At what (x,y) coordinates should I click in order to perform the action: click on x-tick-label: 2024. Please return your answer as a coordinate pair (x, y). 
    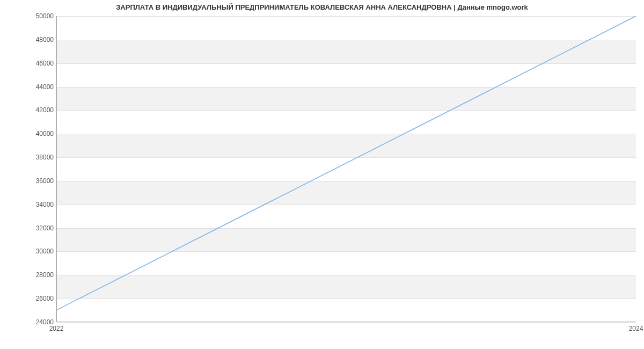
    Looking at the image, I should click on (636, 329).